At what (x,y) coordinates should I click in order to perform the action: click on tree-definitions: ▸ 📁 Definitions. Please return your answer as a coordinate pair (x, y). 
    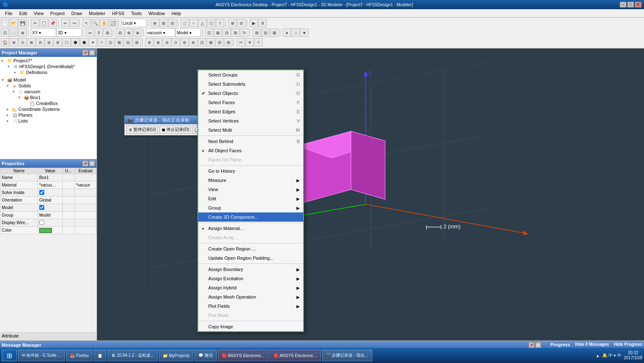
    Looking at the image, I should click on (49, 72).